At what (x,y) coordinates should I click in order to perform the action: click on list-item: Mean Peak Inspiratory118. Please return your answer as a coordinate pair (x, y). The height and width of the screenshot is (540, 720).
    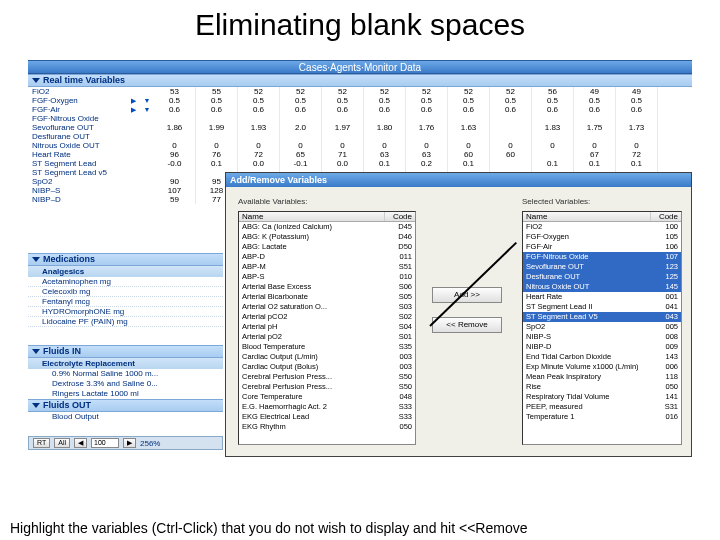
    Looking at the image, I should click on (602, 377).